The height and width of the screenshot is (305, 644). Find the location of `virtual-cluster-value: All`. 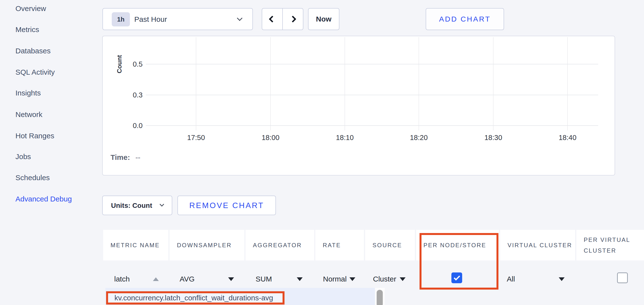

virtual-cluster-value: All is located at coordinates (511, 279).